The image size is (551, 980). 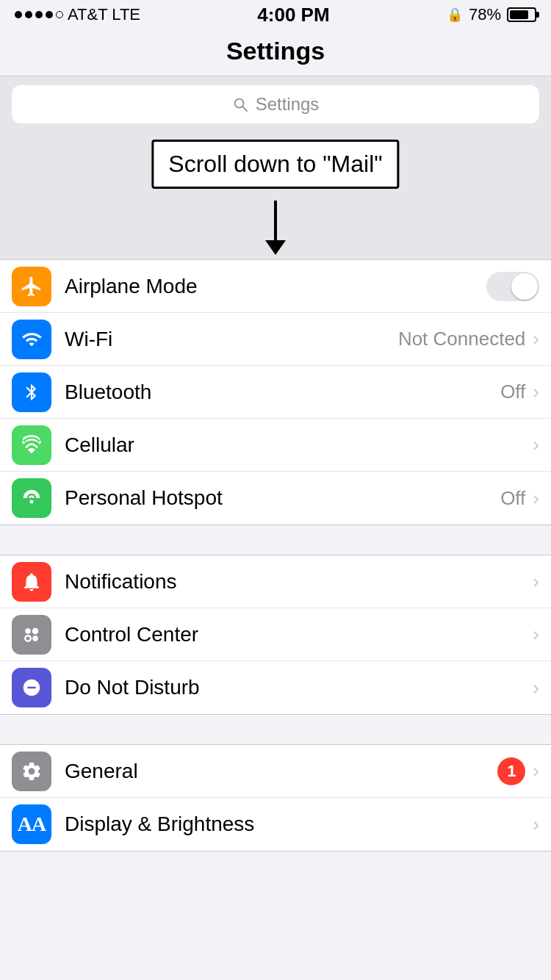 I want to click on wifi-row: Wi-Fi Not Connected ›, so click(x=276, y=339).